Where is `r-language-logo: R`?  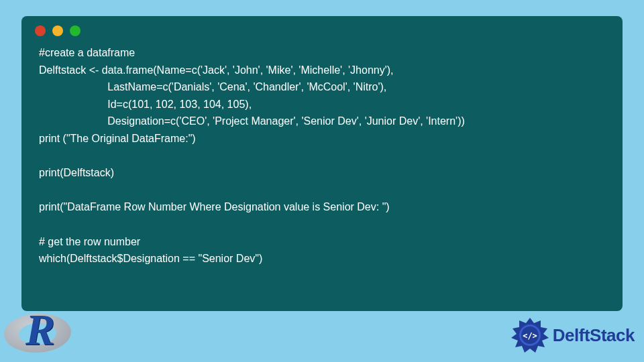
r-language-logo: R is located at coordinates (38, 333).